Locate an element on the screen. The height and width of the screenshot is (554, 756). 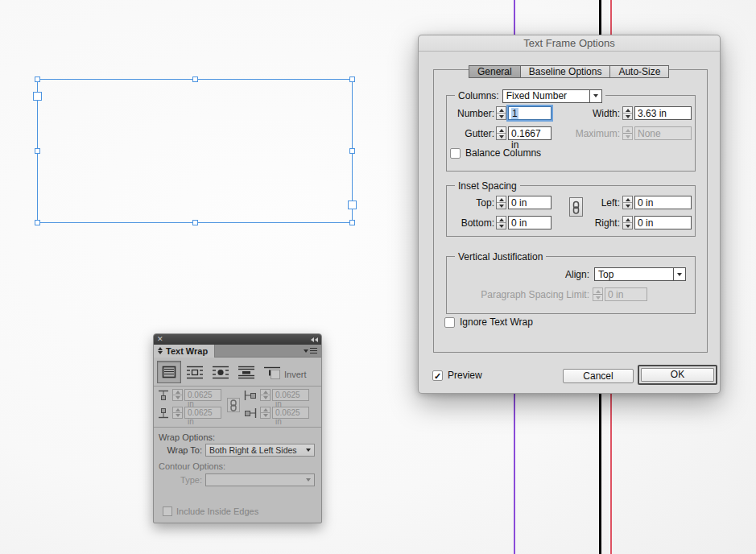
inset-top-label: Top: is located at coordinates (470, 203).